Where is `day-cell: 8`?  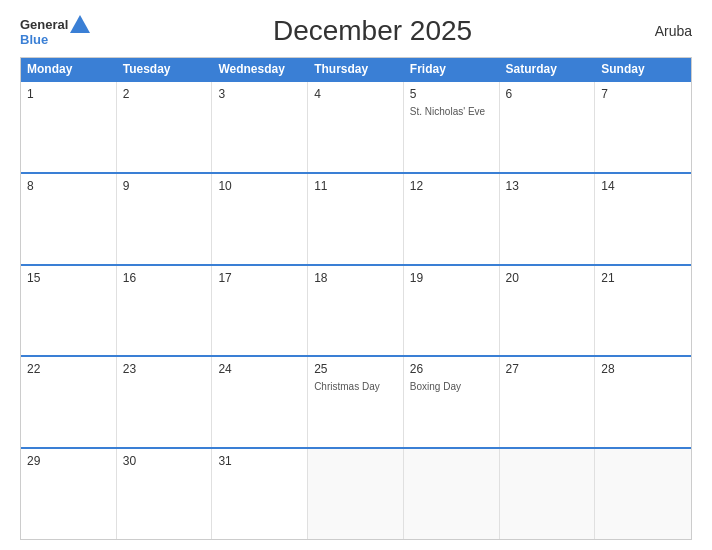
day-cell: 8 is located at coordinates (69, 219).